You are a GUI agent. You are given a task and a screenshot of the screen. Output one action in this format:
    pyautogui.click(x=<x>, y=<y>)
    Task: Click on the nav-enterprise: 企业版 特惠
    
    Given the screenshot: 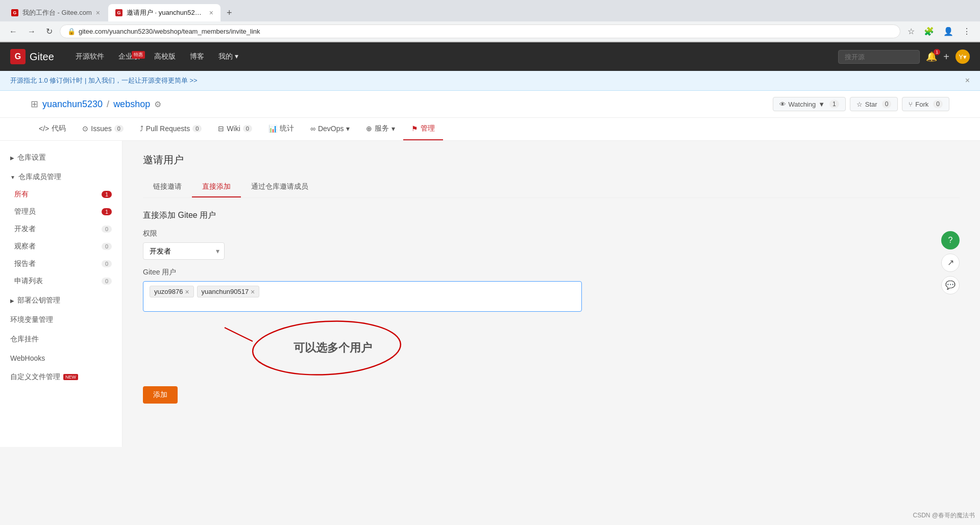 What is the action you would take?
    pyautogui.click(x=129, y=57)
    